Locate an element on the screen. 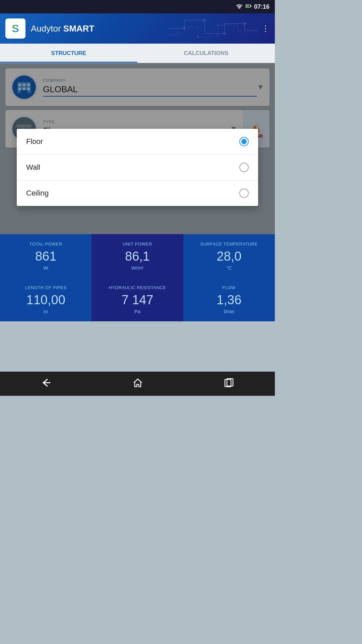 This screenshot has height=644, width=362. app-logo: S is located at coordinates (15, 29).